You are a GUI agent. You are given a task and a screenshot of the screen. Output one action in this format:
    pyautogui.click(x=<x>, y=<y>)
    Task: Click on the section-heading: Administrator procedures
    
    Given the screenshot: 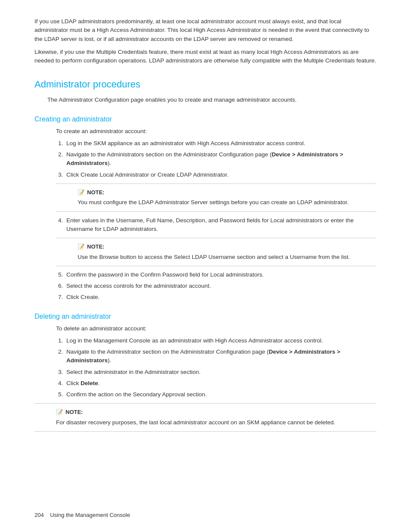 What is the action you would take?
    pyautogui.click(x=206, y=84)
    